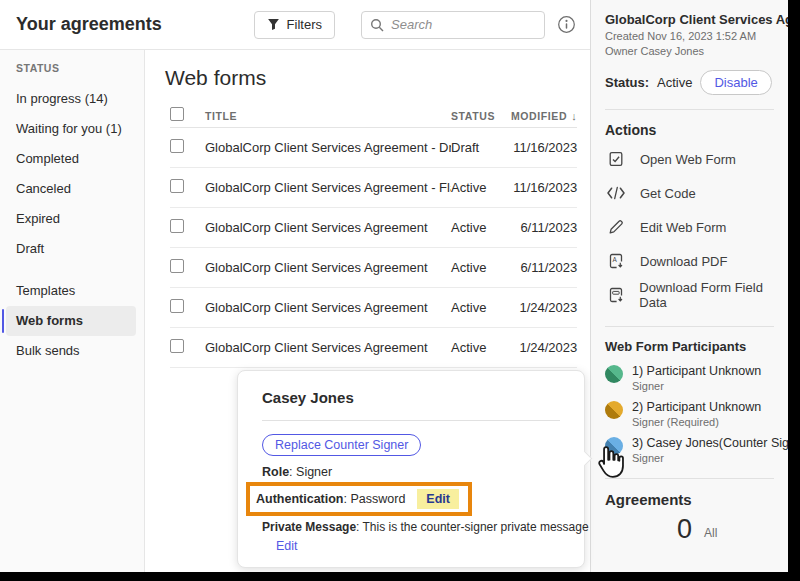 Image resolution: width=800 pixels, height=581 pixels. Describe the element at coordinates (287, 546) in the screenshot. I see `private-message-edit-link: Edit` at that location.